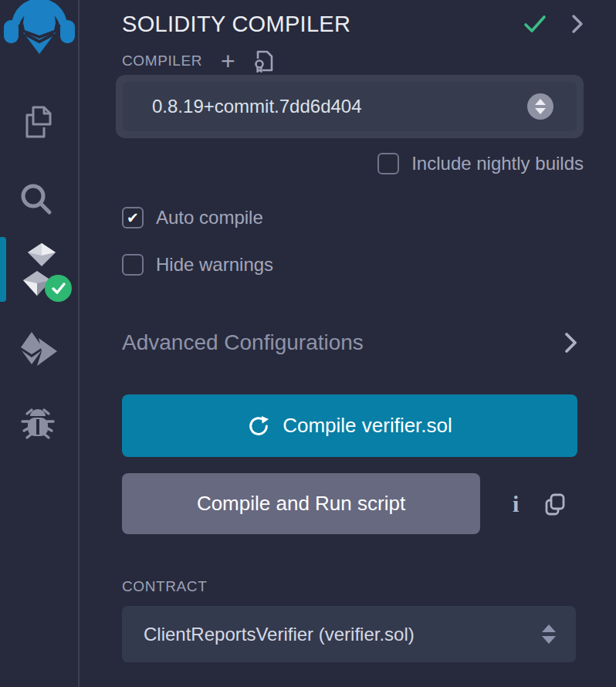  I want to click on contract-select-value: ClientReportsVerifier (verifier.sol), so click(279, 635).